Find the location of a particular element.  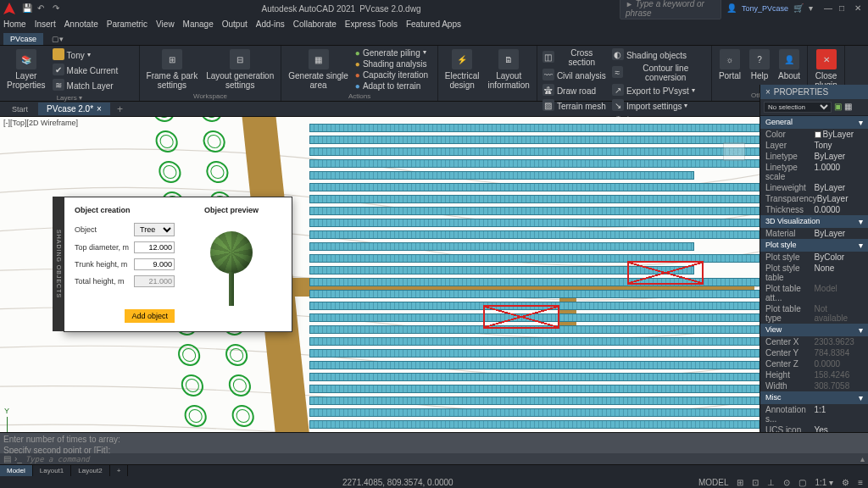

new-tab-button: + is located at coordinates (120, 109).